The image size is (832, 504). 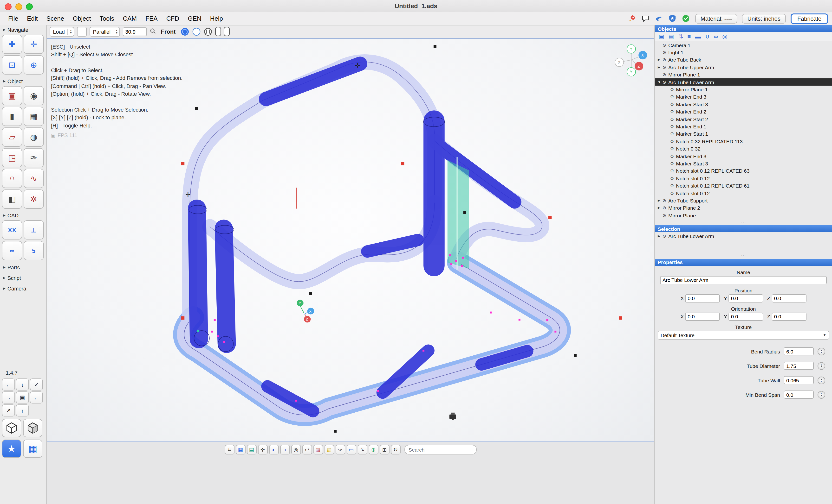 What do you see at coordinates (686, 19) in the screenshot?
I see `approve-icon` at bounding box center [686, 19].